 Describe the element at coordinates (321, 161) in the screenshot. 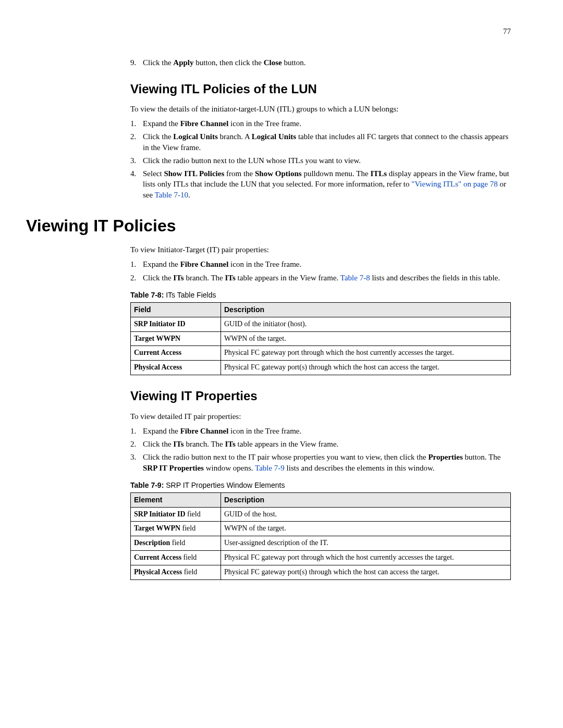

I see `list-item: 3. Click the radio button next to the LU…` at that location.